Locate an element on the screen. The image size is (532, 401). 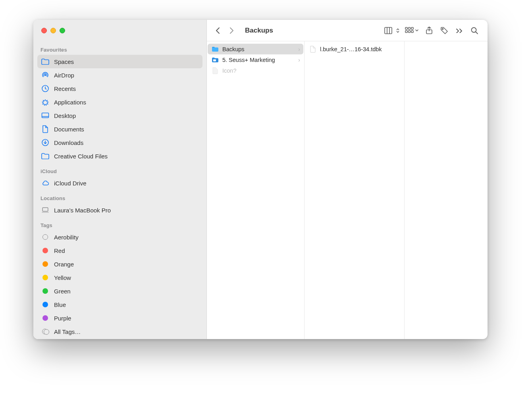
minimize-window-button is located at coordinates (53, 31).